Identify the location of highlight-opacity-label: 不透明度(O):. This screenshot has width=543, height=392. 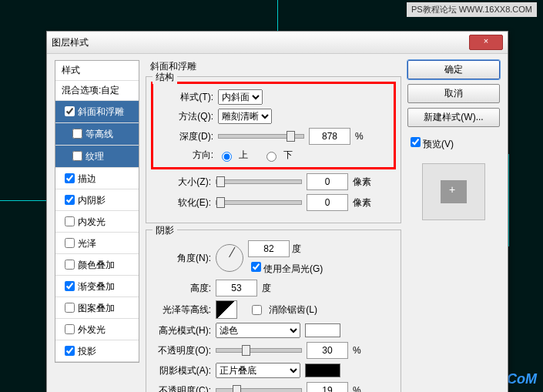
(183, 351).